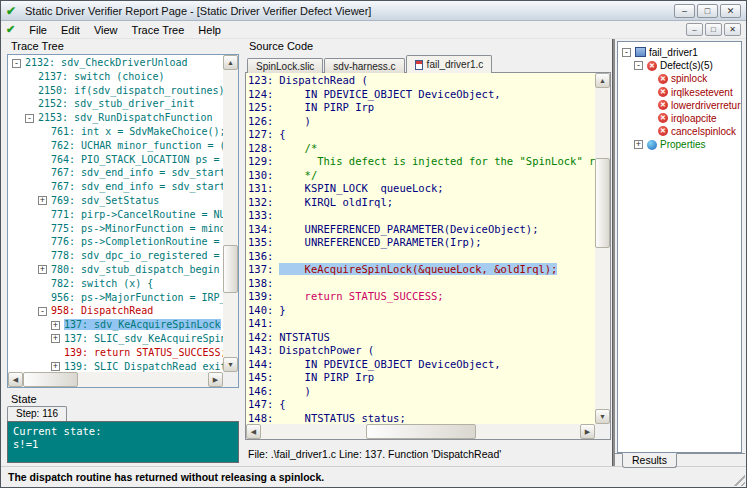  I want to click on menu-help: Help, so click(210, 30).